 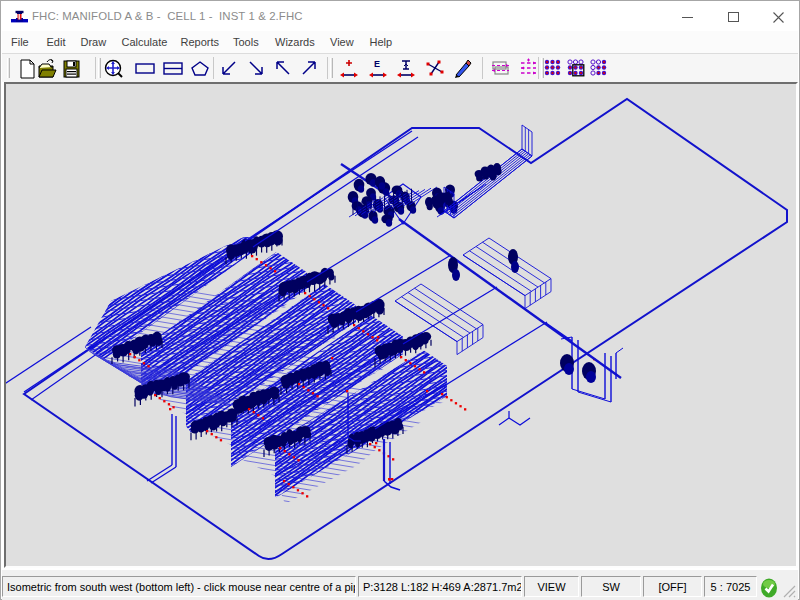 What do you see at coordinates (377, 64) in the screenshot?
I see `svg-text: E` at bounding box center [377, 64].